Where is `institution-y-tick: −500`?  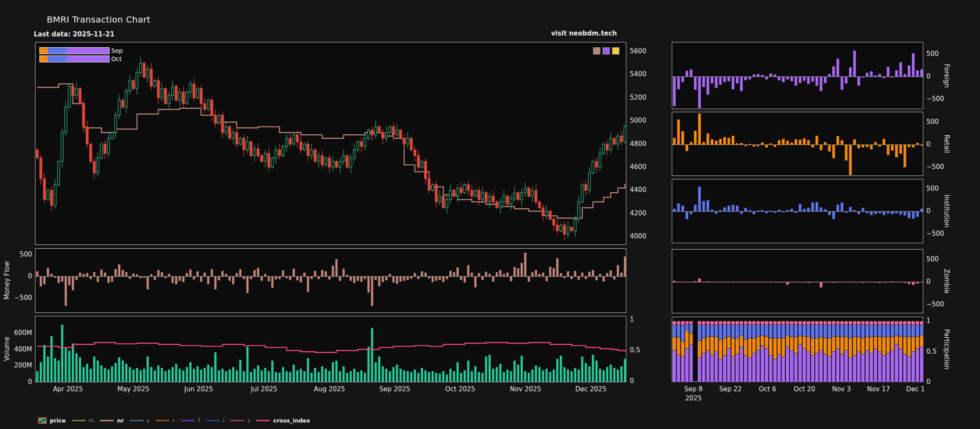 institution-y-tick: −500 is located at coordinates (935, 234).